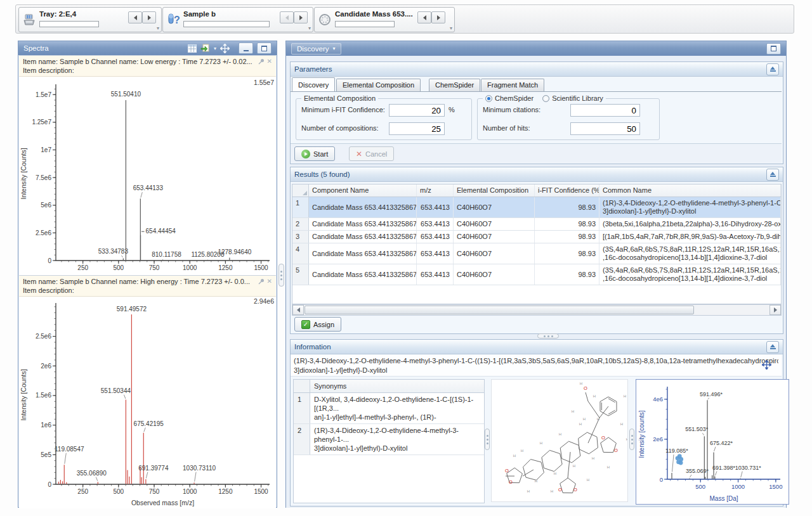 The image size is (812, 516). Describe the element at coordinates (537, 237) in the screenshot. I see `table-row: 3 Candidate Mass 653.441332586718 653.44…` at that location.